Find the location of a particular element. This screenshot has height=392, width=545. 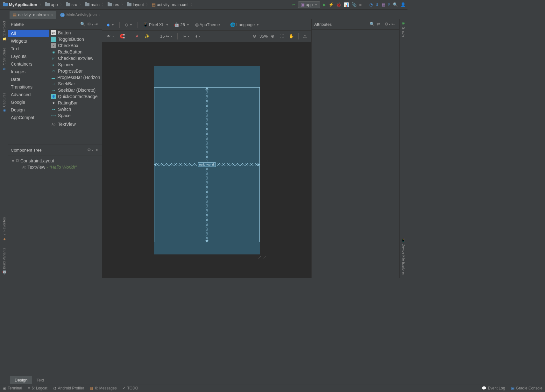

category-containers: Containers is located at coordinates (29, 64).